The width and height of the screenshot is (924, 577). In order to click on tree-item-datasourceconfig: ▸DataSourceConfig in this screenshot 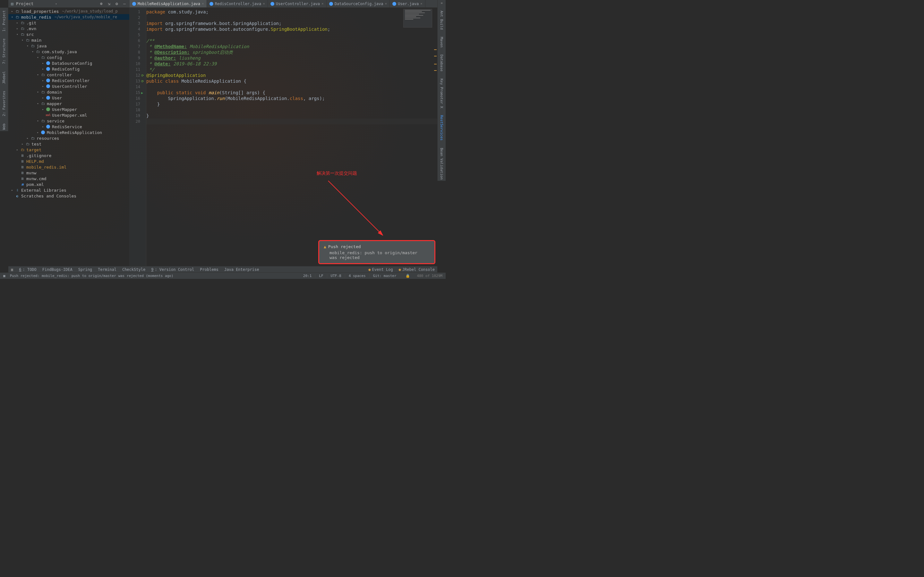, I will do `click(69, 63)`.